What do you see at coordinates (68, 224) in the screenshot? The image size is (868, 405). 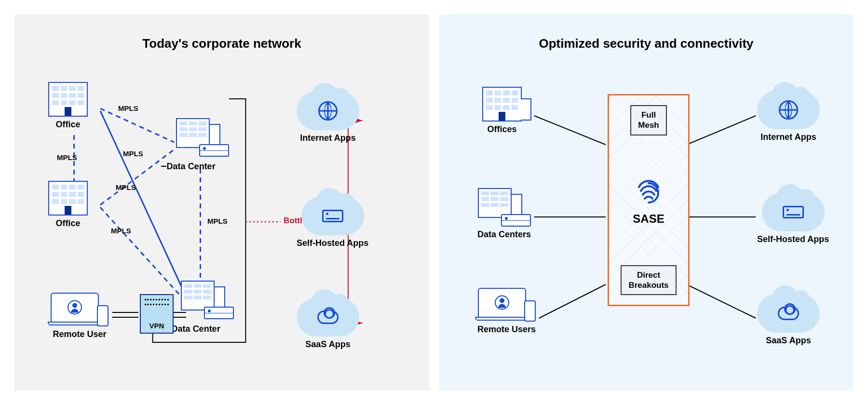 I see `office-2-label: Office` at bounding box center [68, 224].